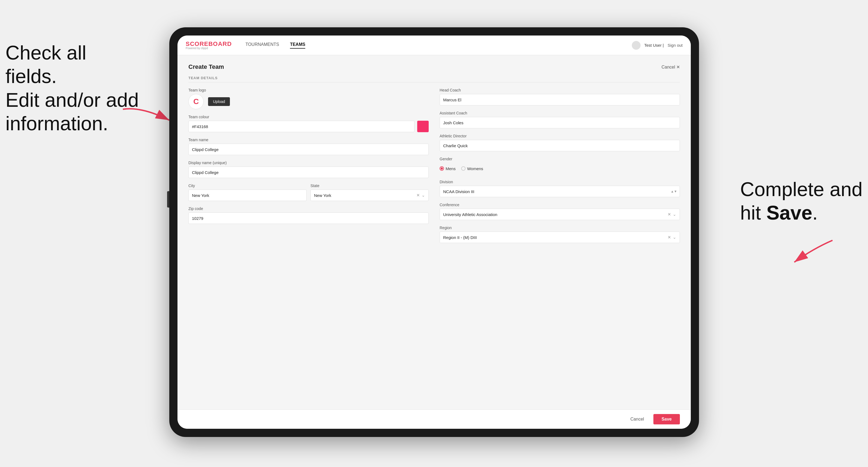 This screenshot has height=467, width=868. What do you see at coordinates (560, 113) in the screenshot?
I see `assistant-coach-label: Assistant Coach` at bounding box center [560, 113].